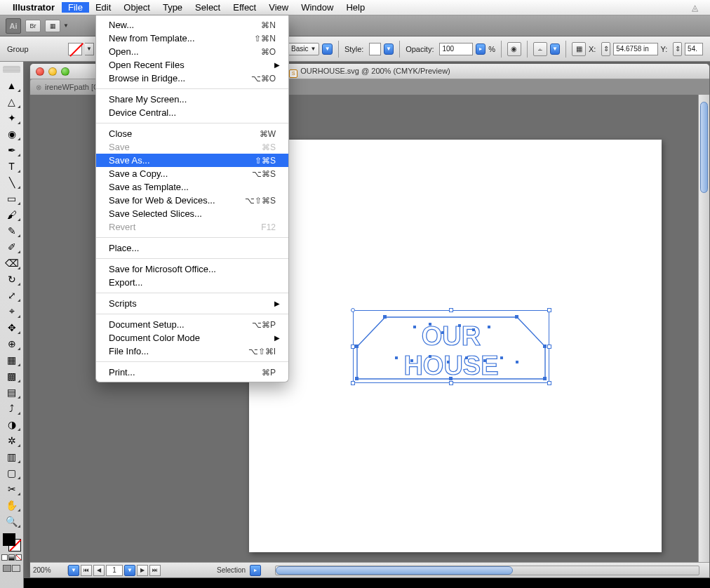 The width and height of the screenshot is (710, 588). I want to click on rotate-tool: ↻, so click(12, 279).